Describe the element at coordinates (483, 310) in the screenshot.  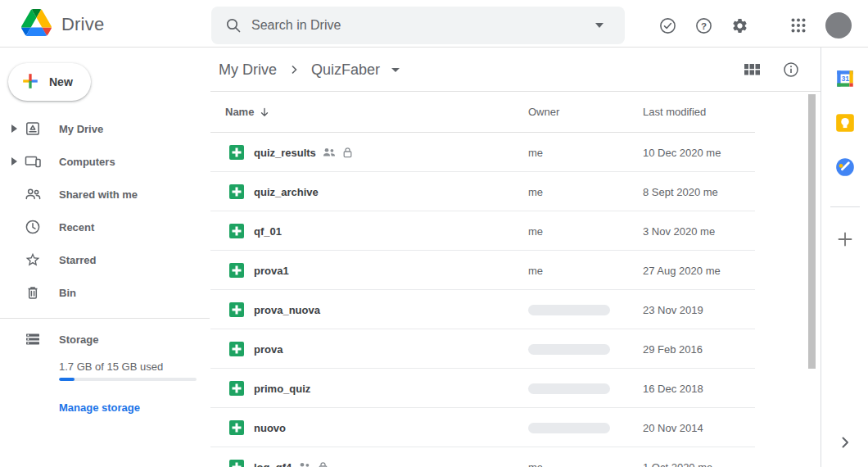
I see `table-row: prova_nuova23 Nov 2019` at that location.